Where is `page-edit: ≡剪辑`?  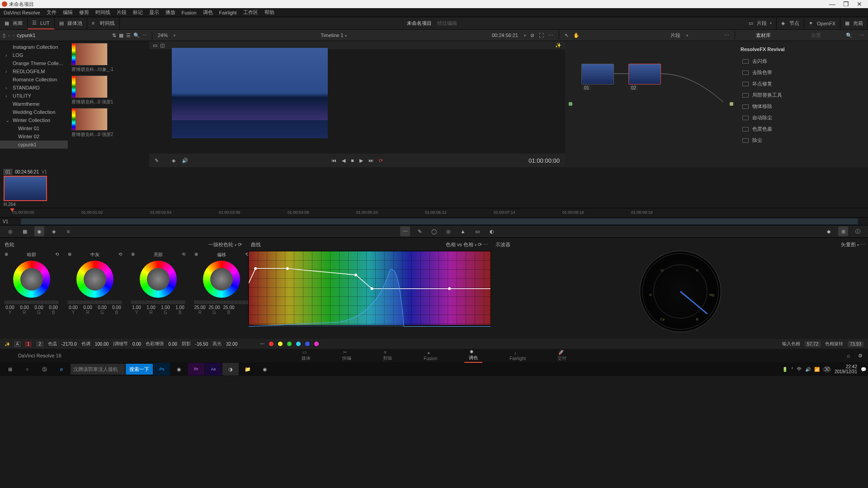 page-edit: ≡剪辑 is located at coordinates (387, 356).